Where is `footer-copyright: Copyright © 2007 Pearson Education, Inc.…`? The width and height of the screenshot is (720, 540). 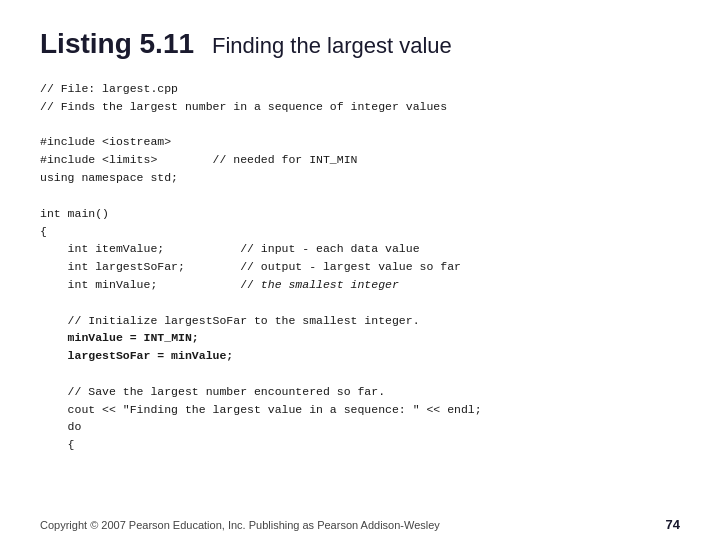 footer-copyright: Copyright © 2007 Pearson Education, Inc.… is located at coordinates (240, 525).